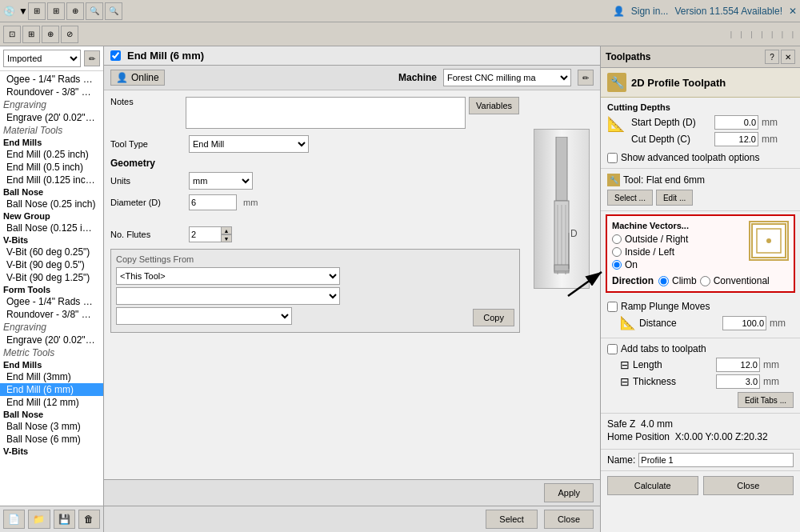 Image resolution: width=800 pixels, height=532 pixels. I want to click on secondary-icon-1: ⊡, so click(12, 34).